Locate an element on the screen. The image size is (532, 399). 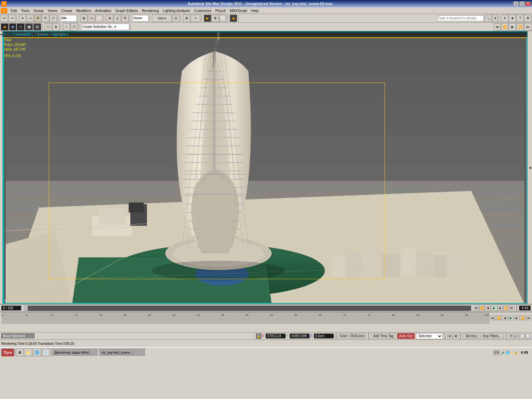
right-panel-expand: ◀ is located at coordinates (530, 168).